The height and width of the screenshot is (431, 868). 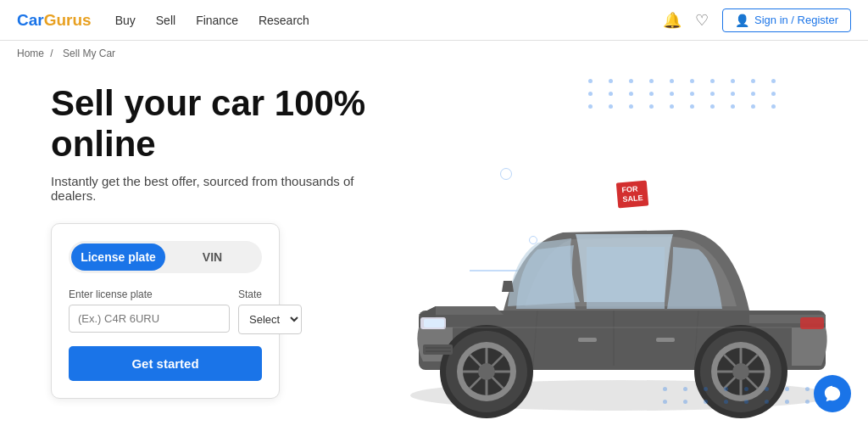 What do you see at coordinates (220, 124) in the screenshot?
I see `page-headline: Sell your car 100% online` at bounding box center [220, 124].